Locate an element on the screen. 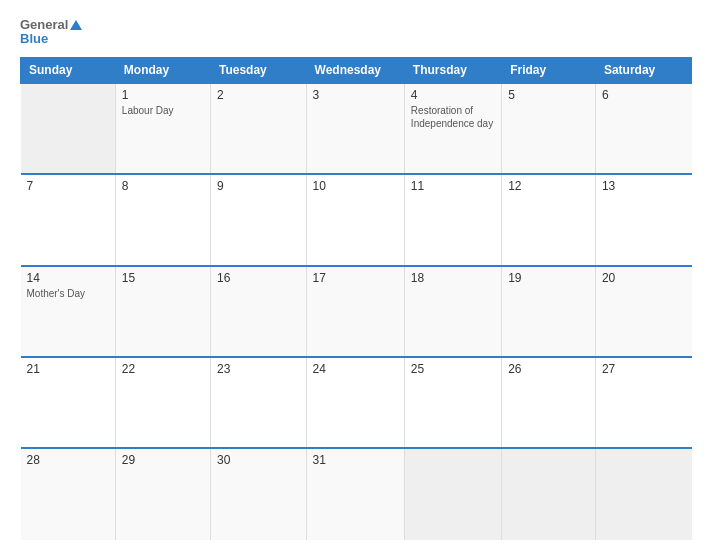 This screenshot has width=712, height=550. calendar-cell: 11 is located at coordinates (452, 220).